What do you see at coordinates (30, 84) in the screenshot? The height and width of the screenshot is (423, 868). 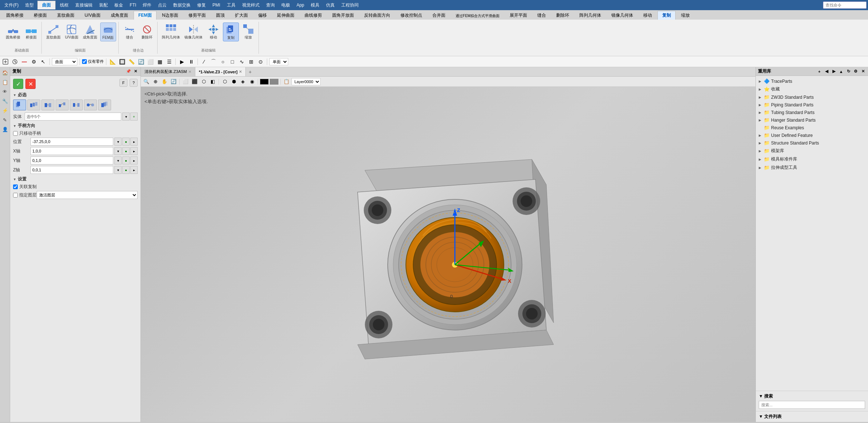 I see `cancel-button: ✕` at bounding box center [30, 84].